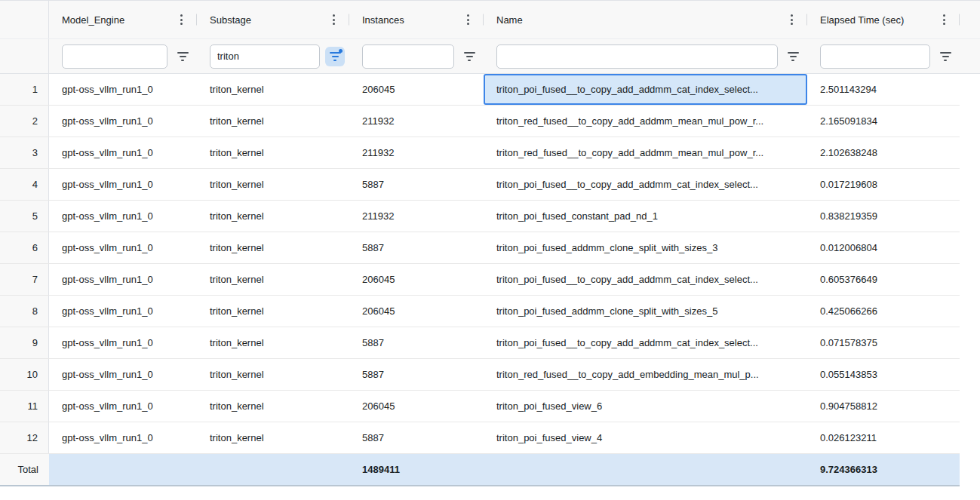 This screenshot has height=500, width=980. What do you see at coordinates (480, 343) in the screenshot?
I see `table-row: 9 gpt-oss_vllm_run1_0triton_kernel5887tr…` at bounding box center [480, 343].